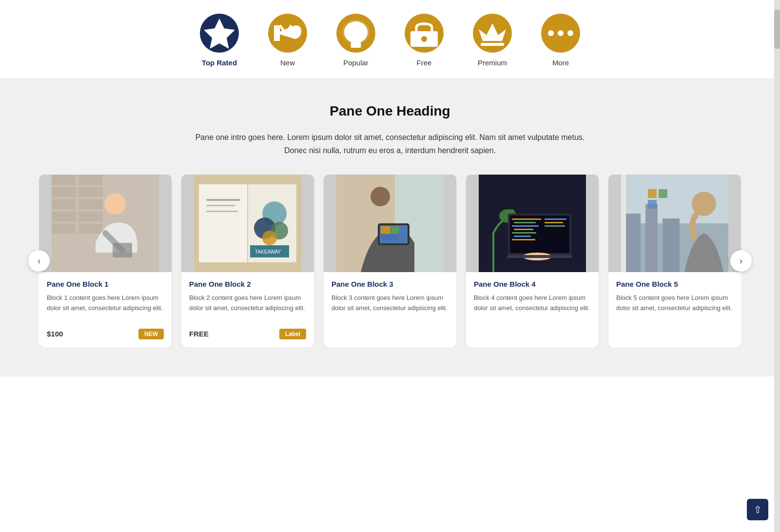 This screenshot has height=532, width=780. I want to click on card-block-1: Pane One Block 1Block 1 content goes her…, so click(105, 260).